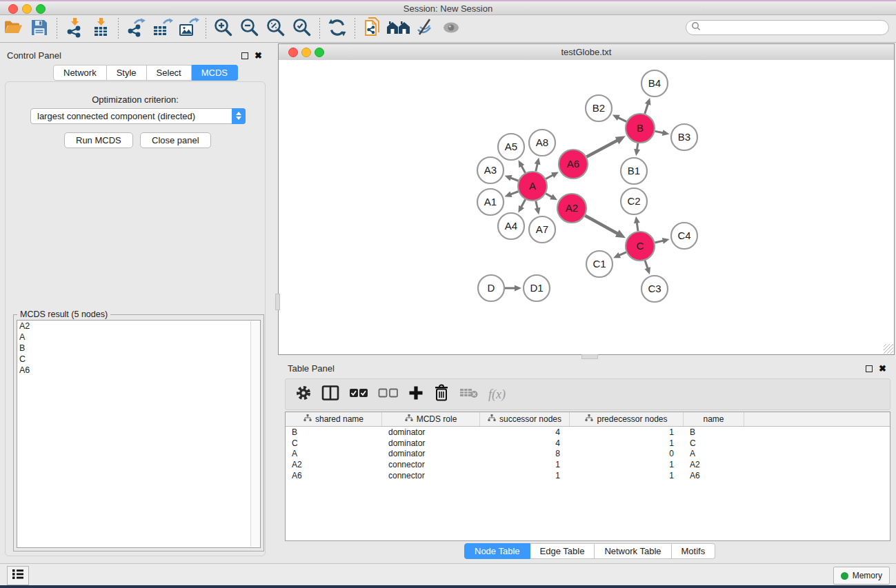 The image size is (896, 588). Describe the element at coordinates (175, 141) in the screenshot. I see `close-panel-button: Close panel` at that location.